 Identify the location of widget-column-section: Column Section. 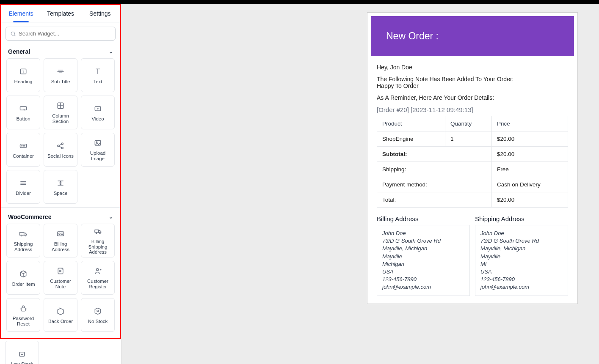
(61, 112).